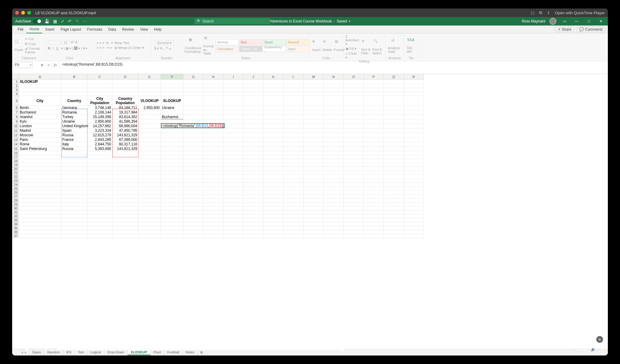 Image resolution: width=620 pixels, height=364 pixels. I want to click on forward-15-button, so click(37, 349).